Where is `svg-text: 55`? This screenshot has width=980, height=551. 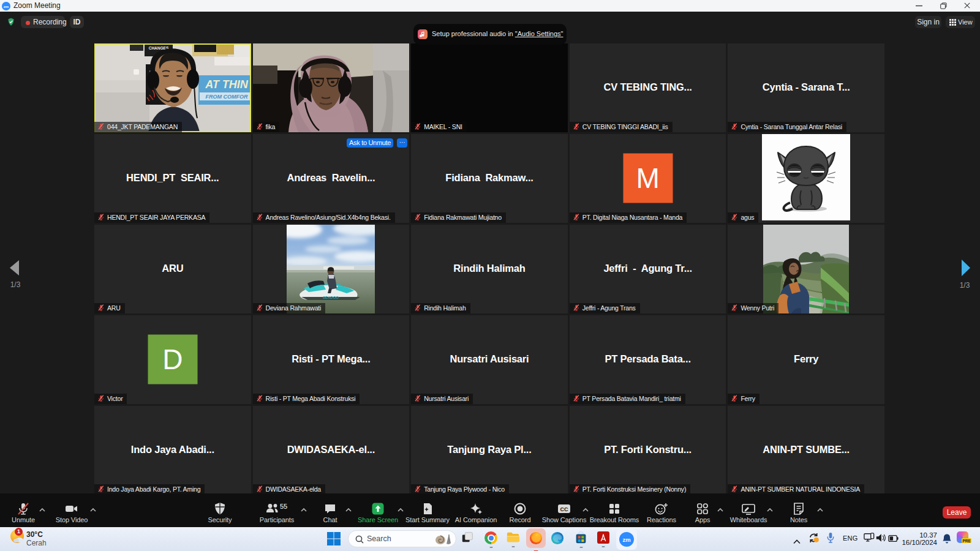 svg-text: 55 is located at coordinates (284, 506).